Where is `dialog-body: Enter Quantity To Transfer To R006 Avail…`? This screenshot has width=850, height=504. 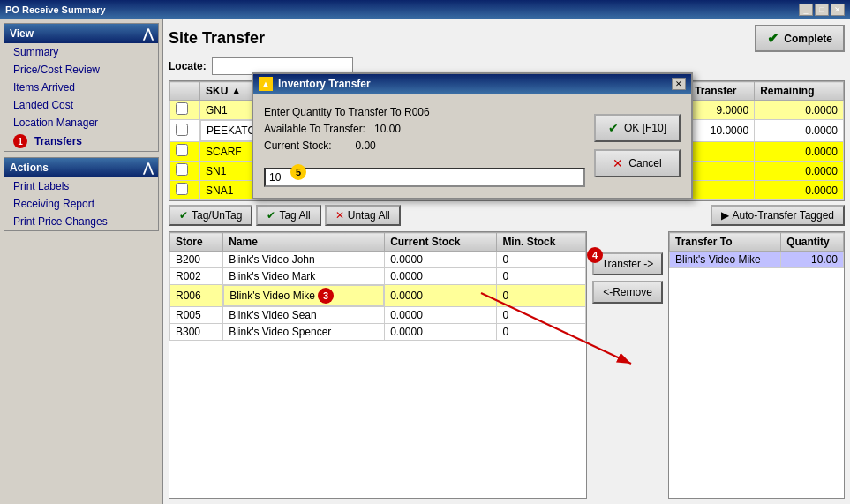
dialog-body: Enter Quantity To Transfer To R006 Avail… is located at coordinates (472, 146).